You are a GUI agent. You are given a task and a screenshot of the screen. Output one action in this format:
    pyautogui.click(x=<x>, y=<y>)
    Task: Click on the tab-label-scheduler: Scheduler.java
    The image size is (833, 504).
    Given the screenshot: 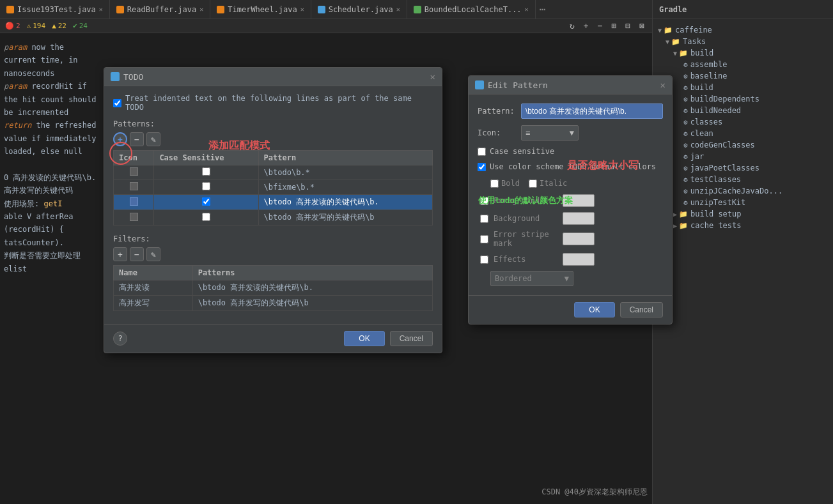 What is the action you would take?
    pyautogui.click(x=361, y=10)
    